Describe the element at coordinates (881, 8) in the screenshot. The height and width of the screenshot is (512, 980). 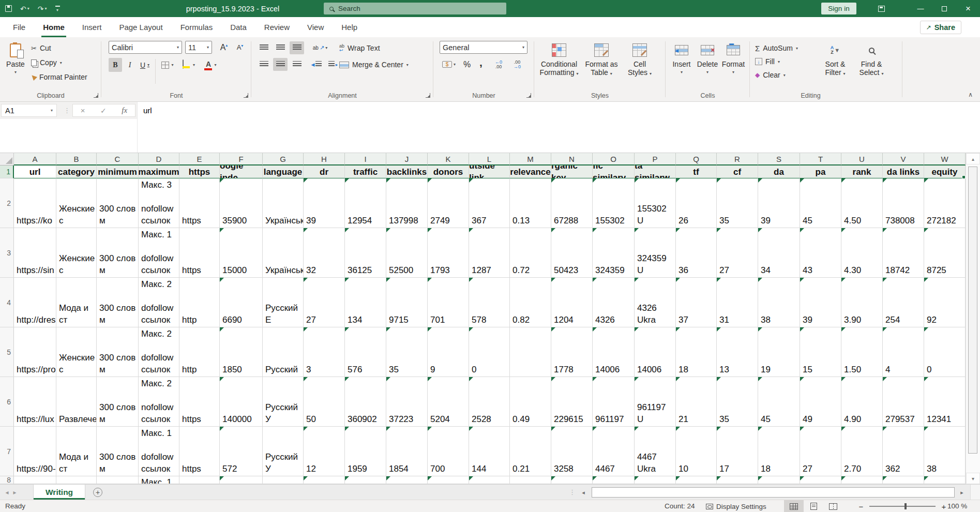
I see `ribbon-display-options-button` at that location.